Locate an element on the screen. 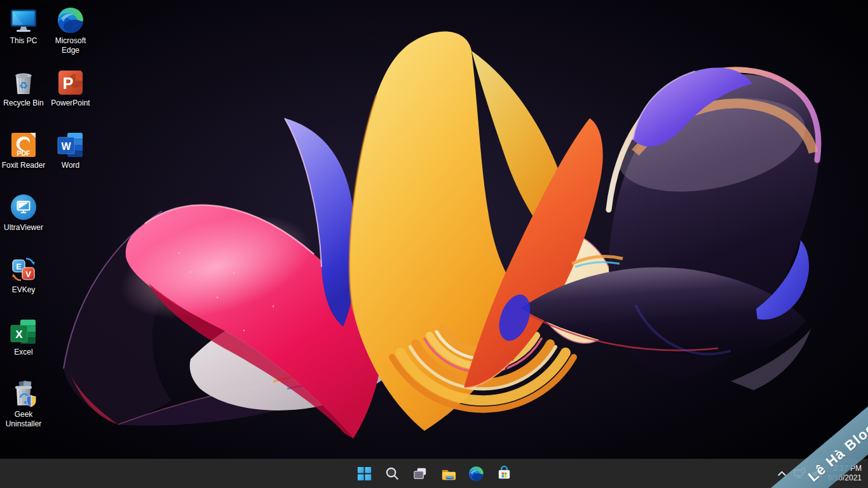 The image size is (868, 488). store-button is located at coordinates (504, 473).